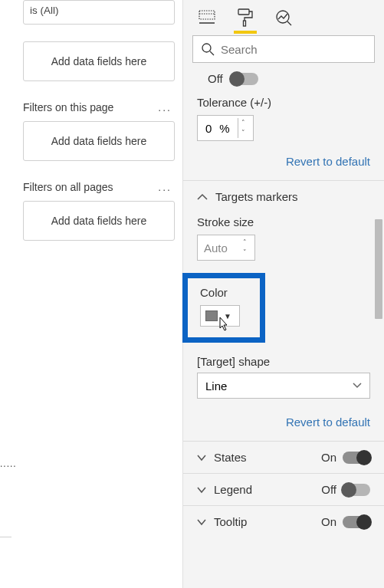 This screenshot has width=384, height=588. Describe the element at coordinates (68, 187) in the screenshot. I see `filters-all-label: Filters on all pages` at that location.